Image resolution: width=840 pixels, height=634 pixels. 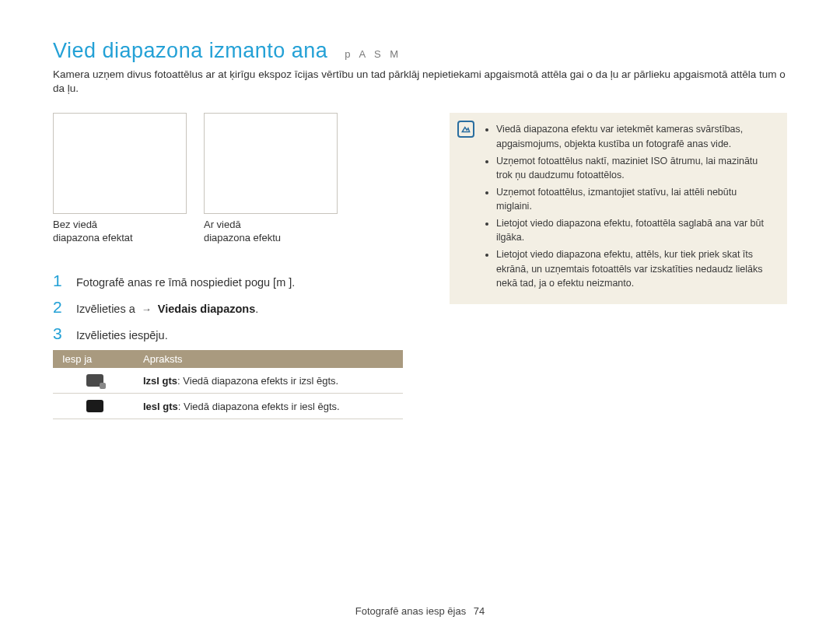 What do you see at coordinates (207, 309) in the screenshot?
I see `step-2-option: Viedais diapazons` at bounding box center [207, 309].